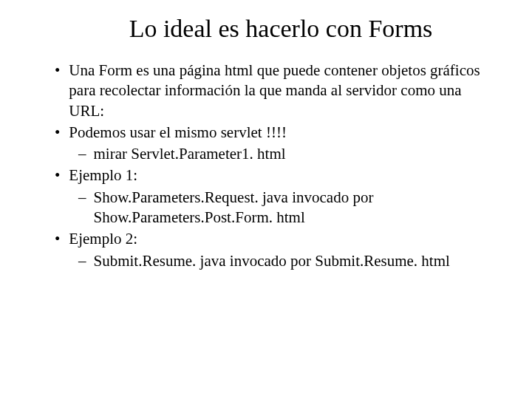 This screenshot has height=399, width=532. What do you see at coordinates (295, 262) in the screenshot?
I see `sub-bullet-text: Submit.Resume. java invocado por Submit.…` at bounding box center [295, 262].